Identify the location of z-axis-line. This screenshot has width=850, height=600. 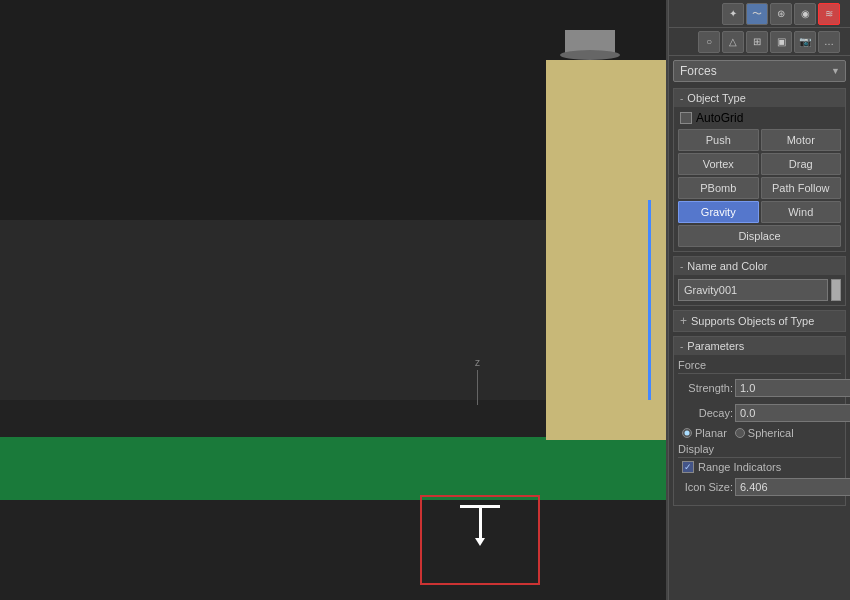
(478, 388).